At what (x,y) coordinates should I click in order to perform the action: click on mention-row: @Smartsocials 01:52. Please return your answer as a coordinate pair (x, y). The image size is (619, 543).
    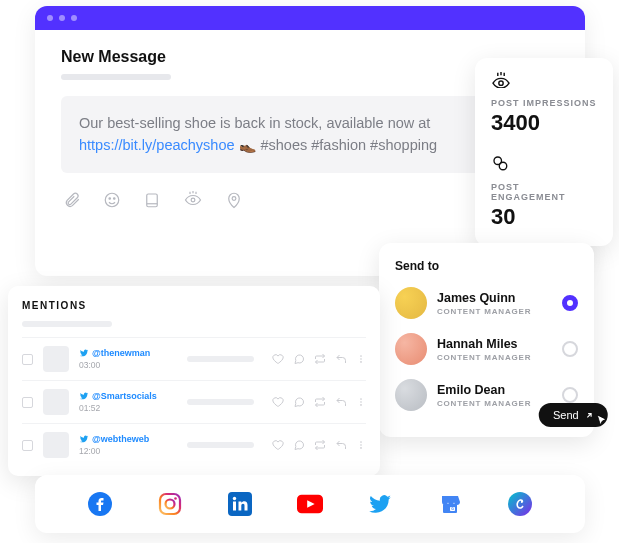
    Looking at the image, I should click on (194, 402).